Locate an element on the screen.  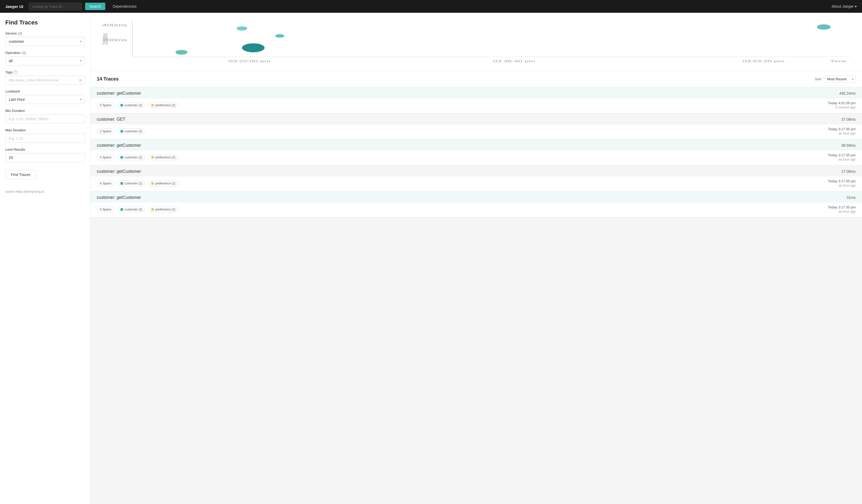
operation-label: Operation (3) is located at coordinates (45, 53).